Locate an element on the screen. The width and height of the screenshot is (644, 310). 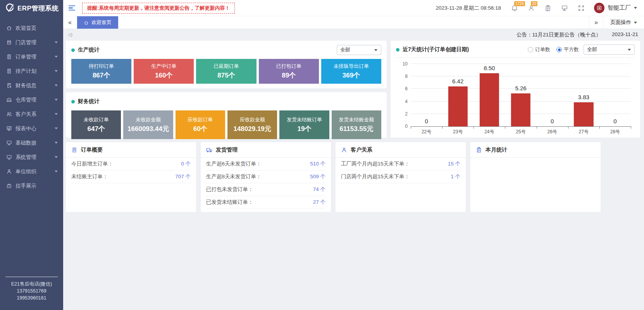
account-menu: 智能工厂 is located at coordinates (615, 8).